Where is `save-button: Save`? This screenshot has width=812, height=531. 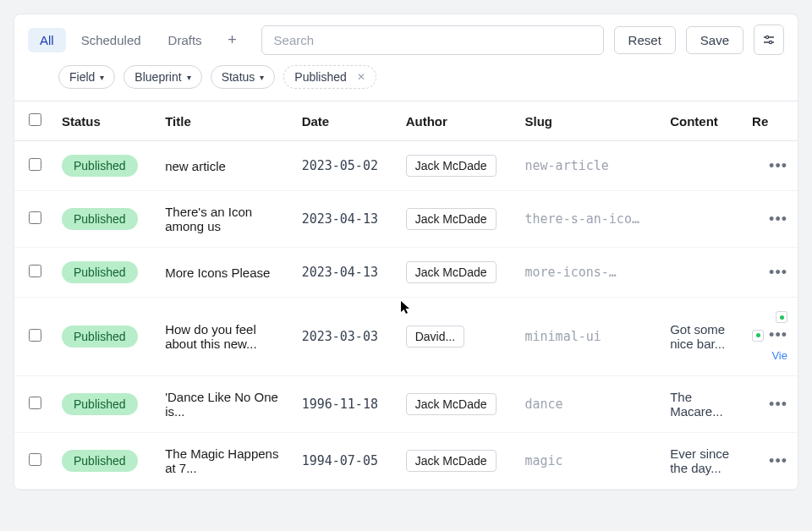
save-button: Save is located at coordinates (715, 41).